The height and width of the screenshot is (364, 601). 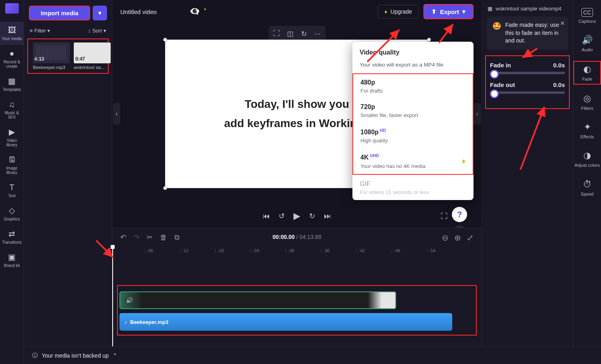 I want to click on ruler-tick: :48, so click(x=396, y=251).